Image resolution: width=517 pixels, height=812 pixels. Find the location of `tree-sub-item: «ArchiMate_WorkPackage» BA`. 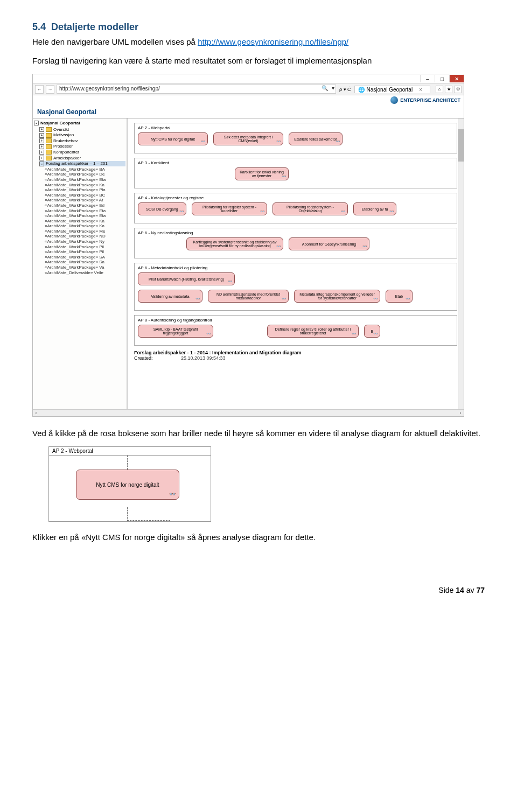

tree-sub-item: «ArchiMate_WorkPackage» BA is located at coordinates (85, 170).